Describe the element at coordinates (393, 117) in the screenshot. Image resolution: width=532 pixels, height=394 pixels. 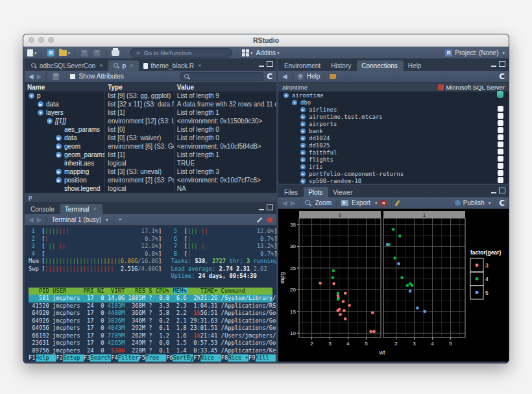
I see `connection-tree-item: ▶airontime.test.mtcars` at that location.